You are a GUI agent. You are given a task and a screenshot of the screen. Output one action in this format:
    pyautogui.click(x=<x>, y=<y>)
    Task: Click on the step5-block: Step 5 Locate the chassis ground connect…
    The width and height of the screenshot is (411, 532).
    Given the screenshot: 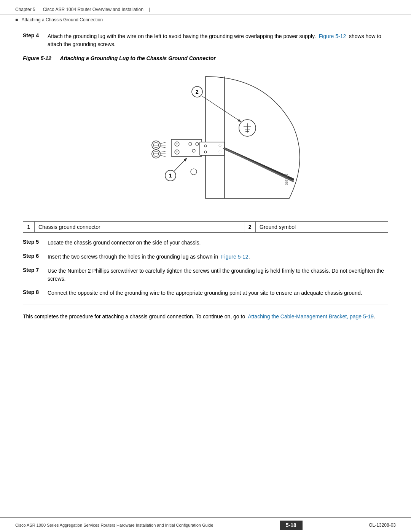 What is the action you would take?
    pyautogui.click(x=206, y=243)
    